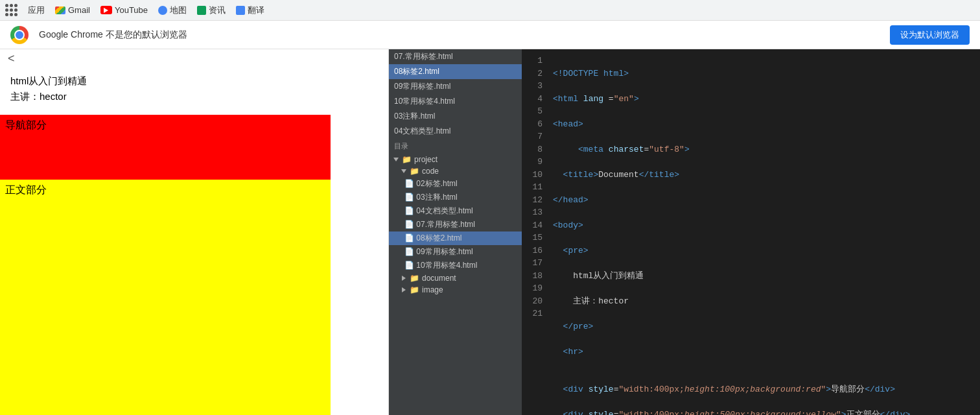 The height and width of the screenshot is (415, 980). I want to click on triangle-document, so click(404, 278).